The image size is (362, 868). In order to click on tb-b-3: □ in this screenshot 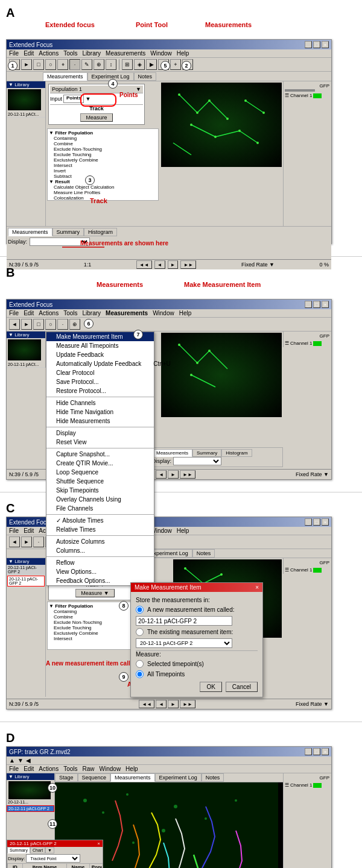, I will do `click(39, 324)`.